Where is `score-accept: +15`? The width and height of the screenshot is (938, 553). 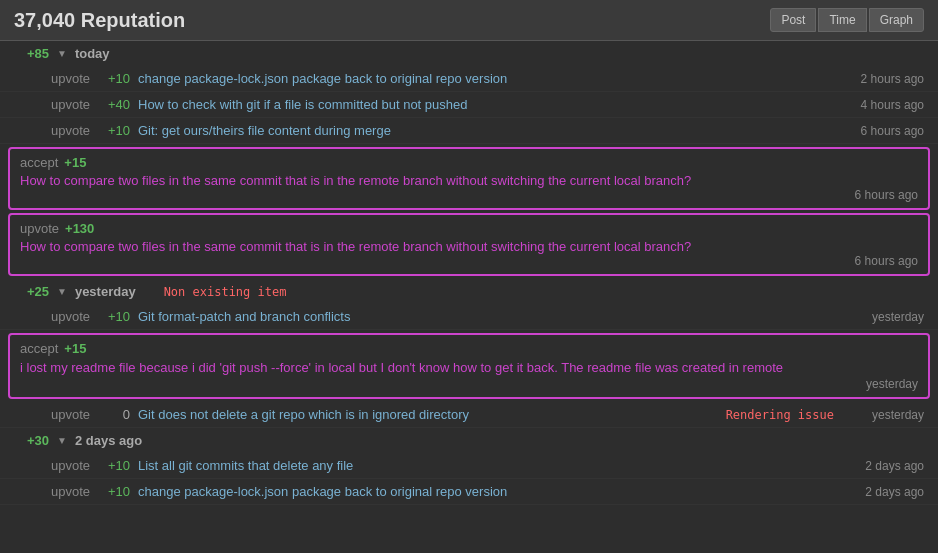 score-accept: +15 is located at coordinates (75, 162).